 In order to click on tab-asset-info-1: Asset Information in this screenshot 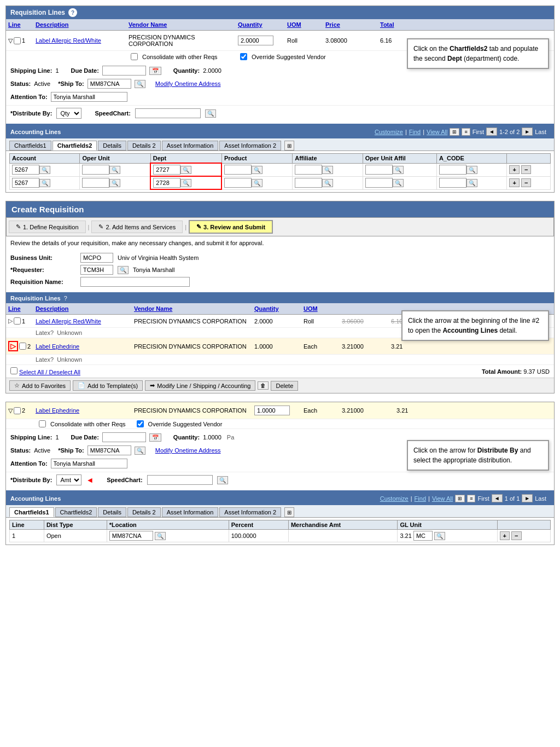, I will do `click(190, 146)`.